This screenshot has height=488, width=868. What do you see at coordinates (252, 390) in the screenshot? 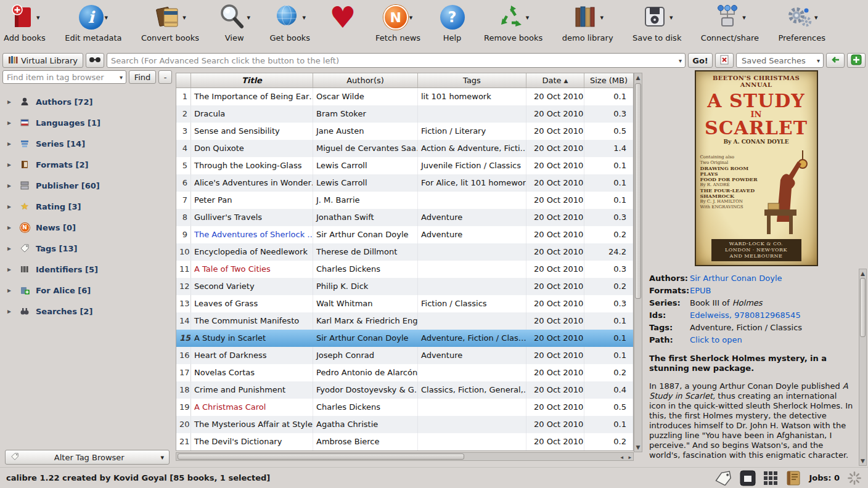
I see `book-cell-title: Crime and Punishment` at bounding box center [252, 390].